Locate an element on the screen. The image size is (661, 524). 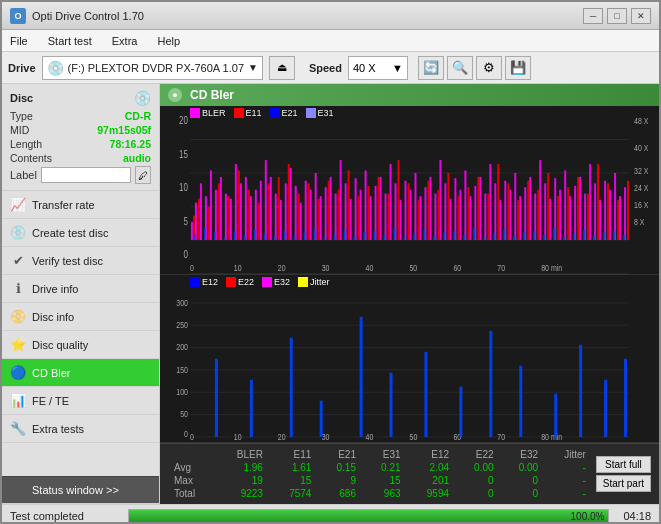
sidebar-item-transfer-rate: 📈 Transfer rate is located at coordinates (80, 205).